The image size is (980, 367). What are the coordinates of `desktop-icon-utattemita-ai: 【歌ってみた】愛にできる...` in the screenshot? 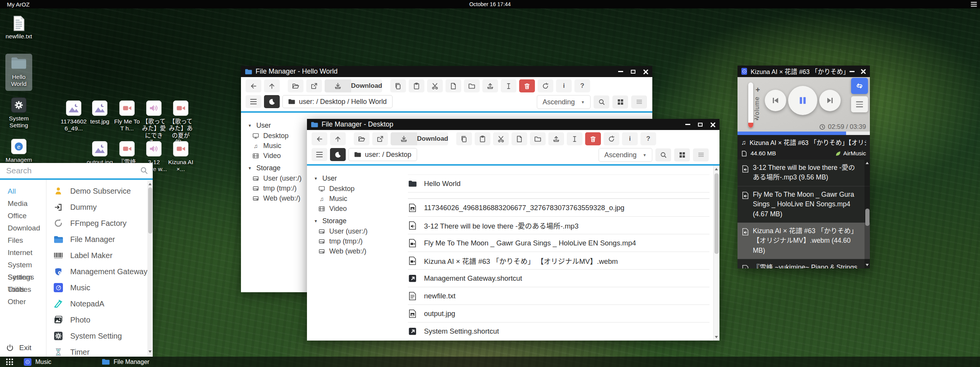 It's located at (154, 123).